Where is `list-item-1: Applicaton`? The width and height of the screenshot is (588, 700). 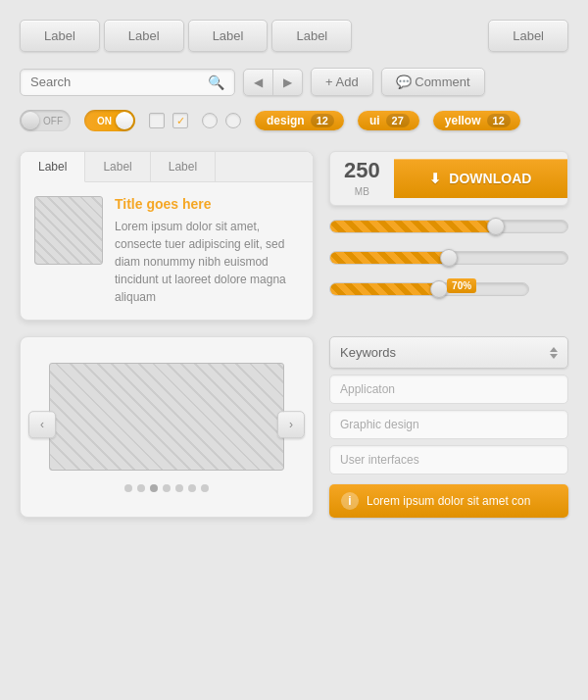 list-item-1: Applicaton is located at coordinates (449, 389).